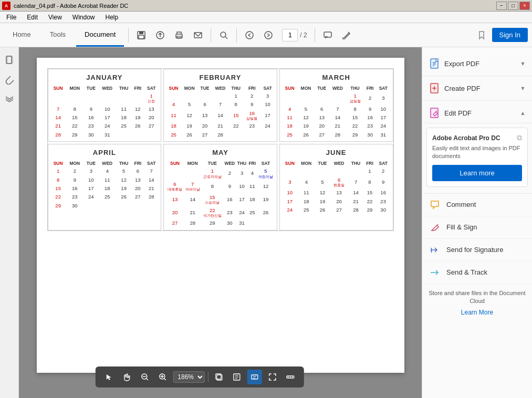 The width and height of the screenshot is (532, 398). I want to click on cloud-learn-more-link: Learn More, so click(477, 312).